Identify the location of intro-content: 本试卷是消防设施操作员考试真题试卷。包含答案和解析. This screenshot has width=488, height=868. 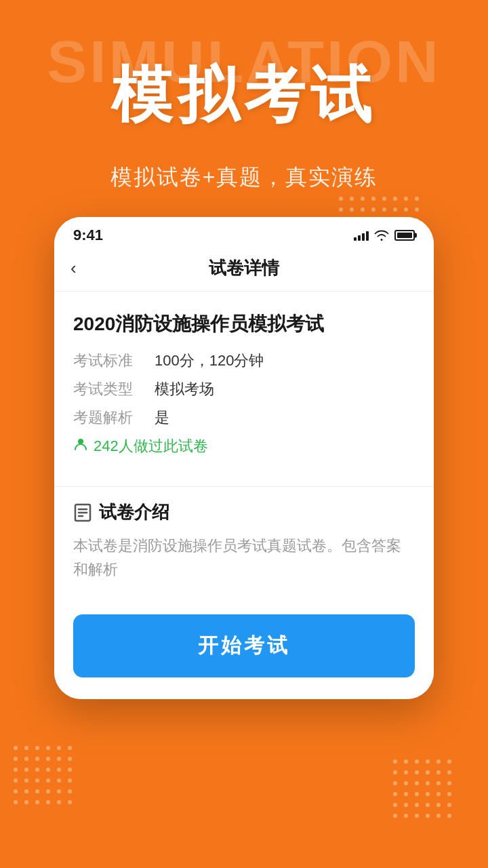
(244, 557).